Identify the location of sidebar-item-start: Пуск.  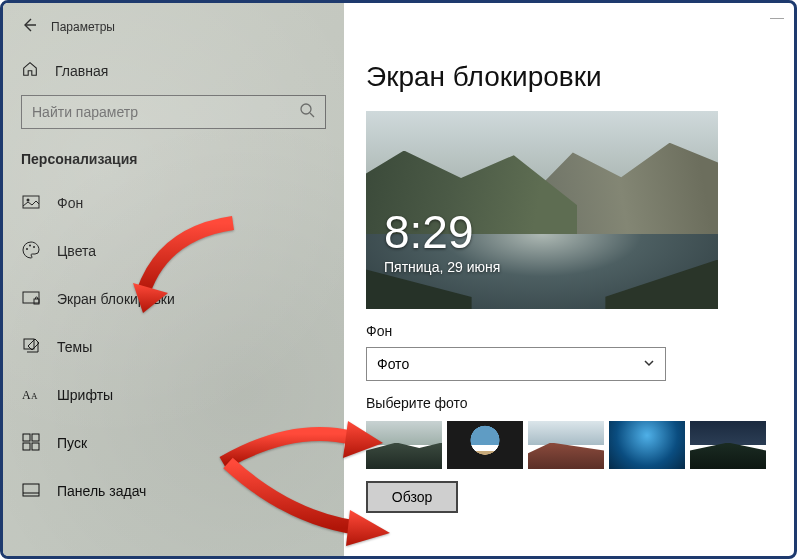
(174, 443).